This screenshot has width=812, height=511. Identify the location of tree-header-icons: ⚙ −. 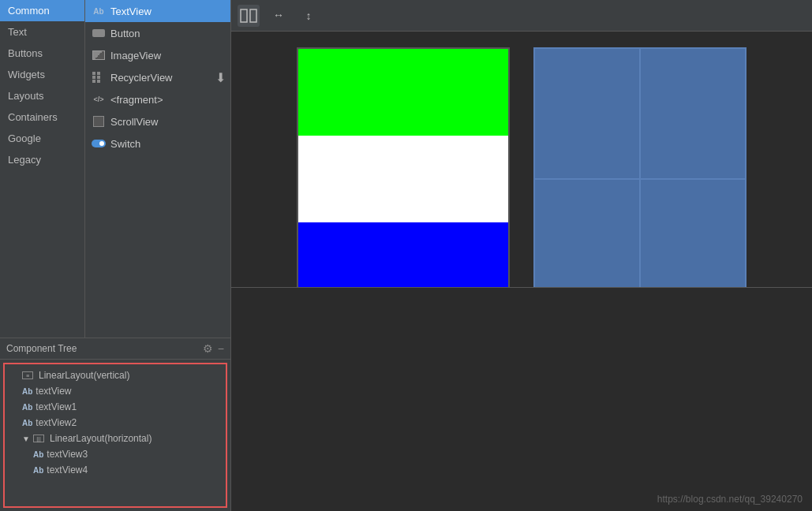
(213, 349).